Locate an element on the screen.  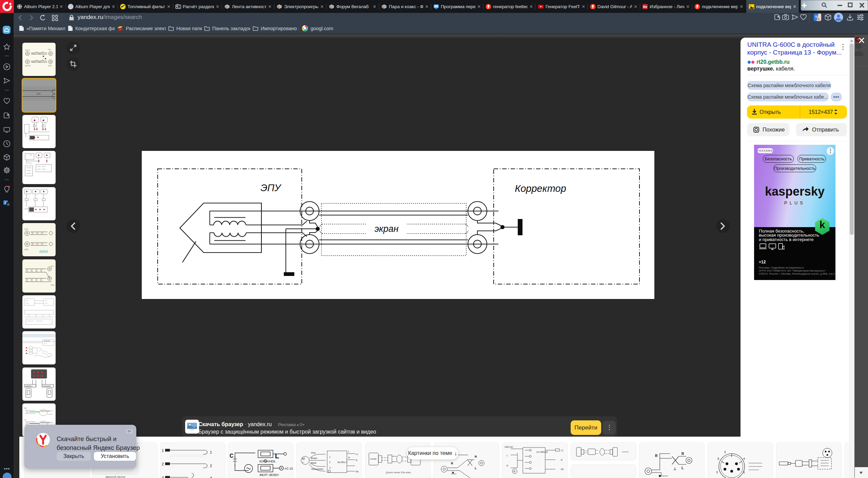
svg-text: 230V AC is located at coordinates (509, 447).